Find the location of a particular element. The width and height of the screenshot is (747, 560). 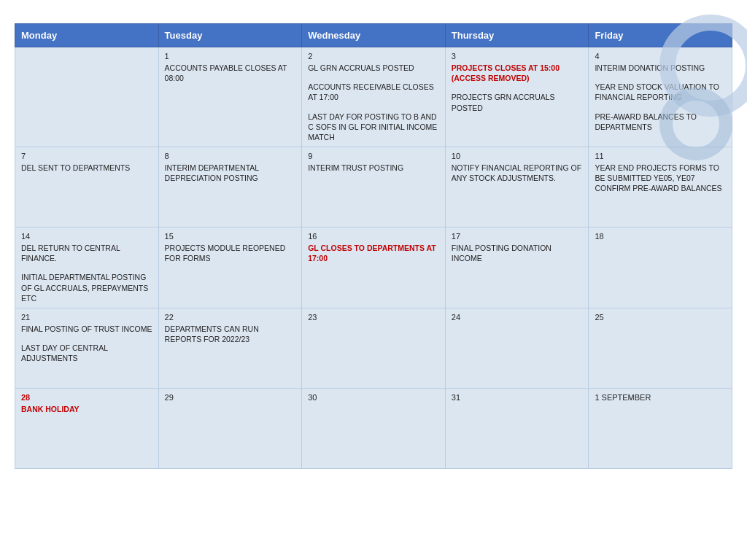

cell-text-line: ACCOUNTS PAYABLE CLOSES AT 08:00 is located at coordinates (231, 73).